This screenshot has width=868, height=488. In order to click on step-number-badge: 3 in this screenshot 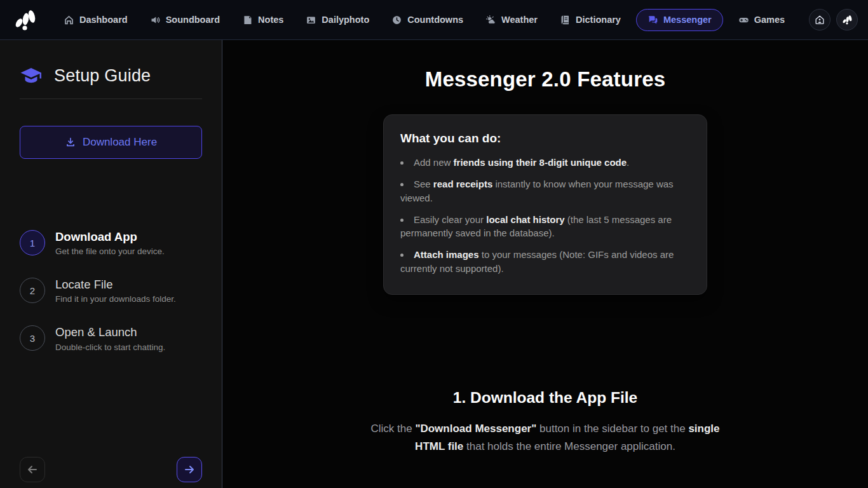, I will do `click(32, 338)`.